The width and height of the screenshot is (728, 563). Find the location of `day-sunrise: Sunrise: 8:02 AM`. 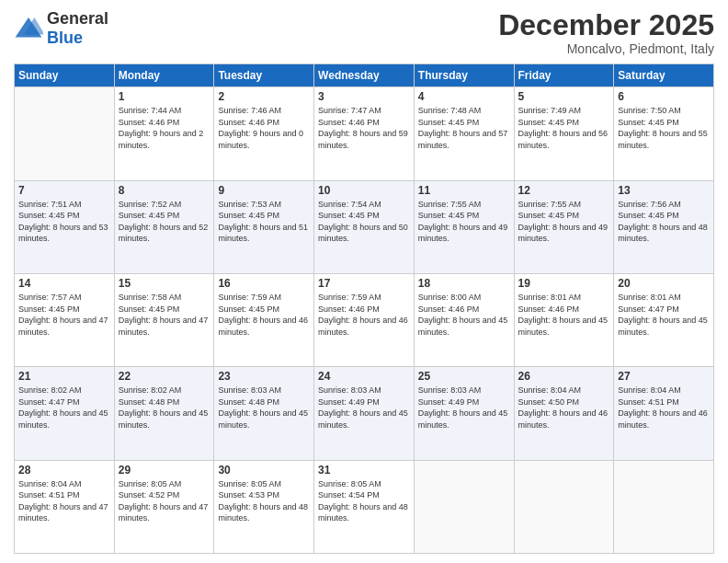

day-sunrise: Sunrise: 8:02 AM is located at coordinates (151, 390).